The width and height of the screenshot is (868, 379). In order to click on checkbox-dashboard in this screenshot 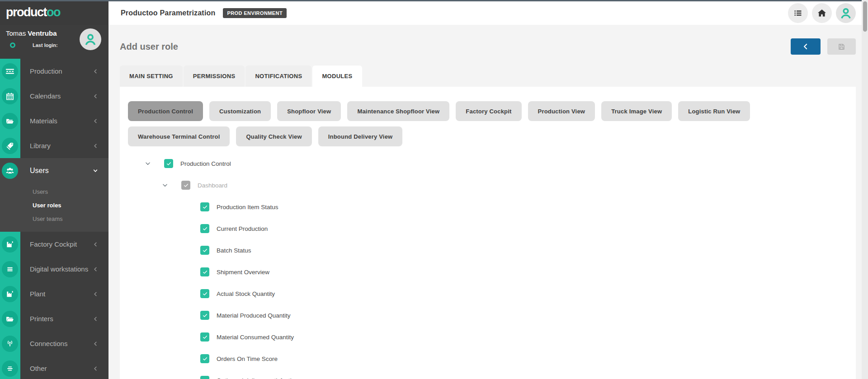, I will do `click(186, 185)`.